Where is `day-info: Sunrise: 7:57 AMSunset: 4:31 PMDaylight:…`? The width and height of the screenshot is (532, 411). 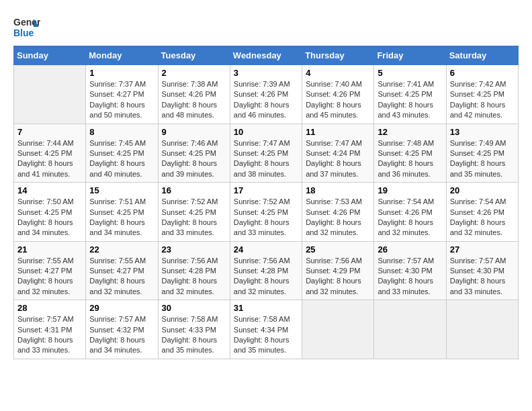
day-info: Sunrise: 7:57 AMSunset: 4:31 PMDaylight:… is located at coordinates (50, 335).